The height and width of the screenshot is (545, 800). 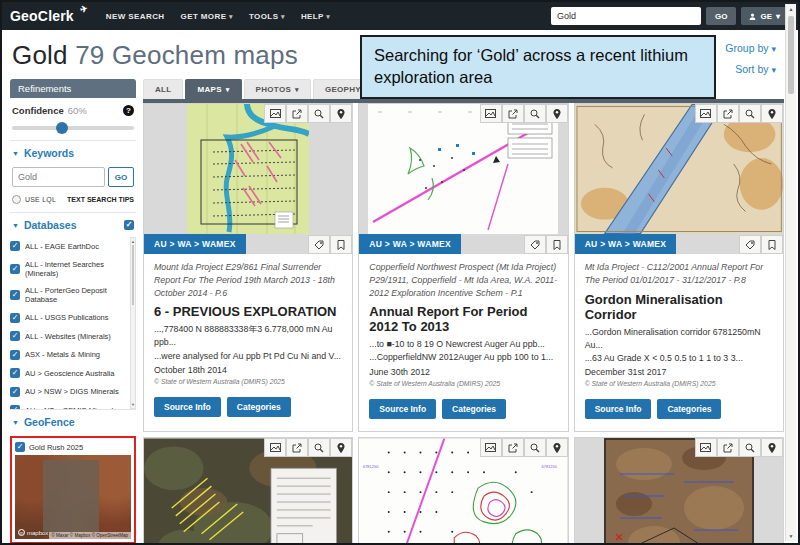 What do you see at coordinates (69, 356) in the screenshot?
I see `database-item: ✓ASX - Metals & Mining` at bounding box center [69, 356].